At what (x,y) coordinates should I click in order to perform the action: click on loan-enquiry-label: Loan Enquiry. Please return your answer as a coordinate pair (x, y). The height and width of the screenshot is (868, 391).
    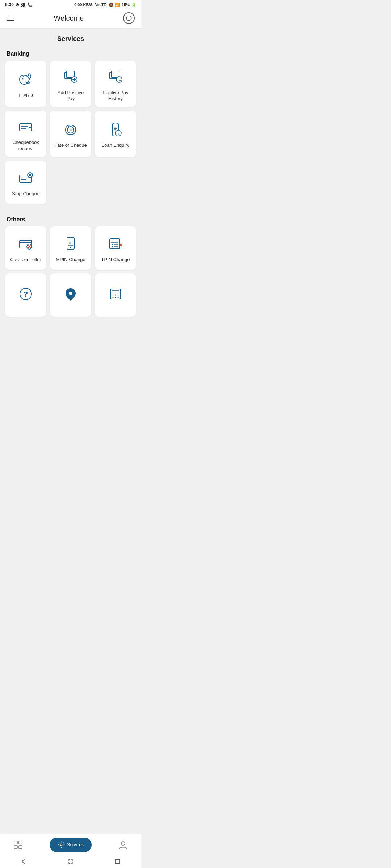
    Looking at the image, I should click on (116, 145).